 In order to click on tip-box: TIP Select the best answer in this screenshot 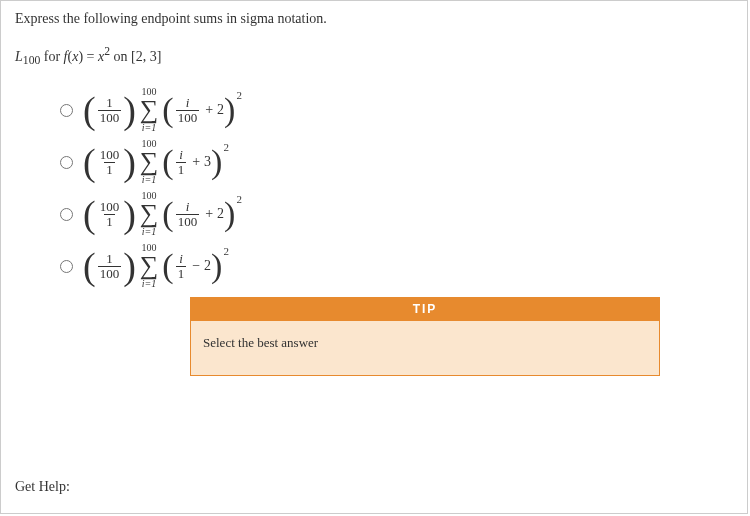, I will do `click(425, 336)`.